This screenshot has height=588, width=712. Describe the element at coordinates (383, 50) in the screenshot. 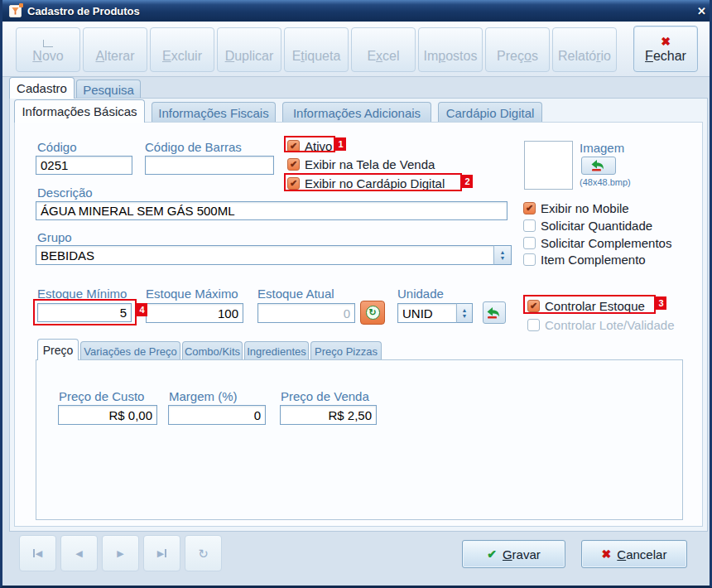

I see `excel-button: Excel` at that location.